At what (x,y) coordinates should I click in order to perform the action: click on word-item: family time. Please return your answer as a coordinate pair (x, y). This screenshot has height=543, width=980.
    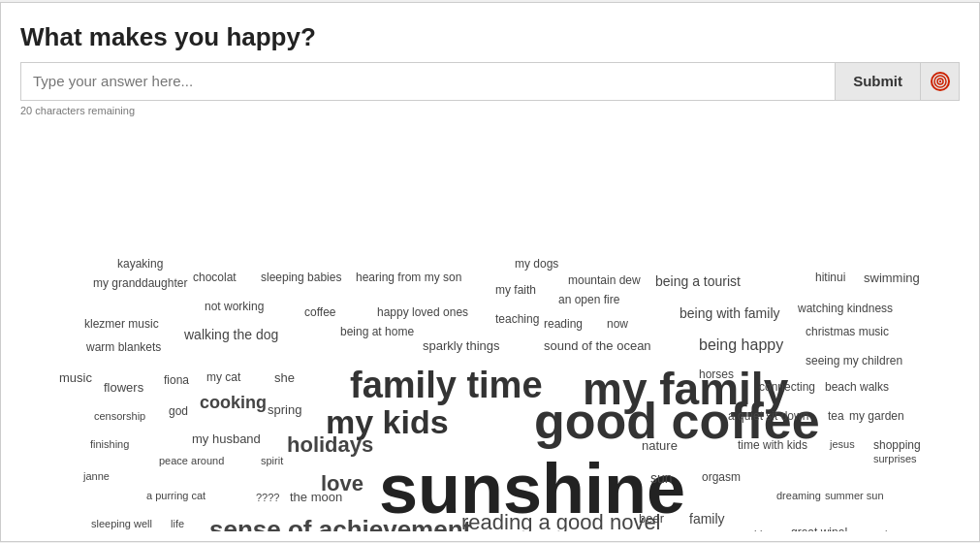
    Looking at the image, I should click on (446, 385).